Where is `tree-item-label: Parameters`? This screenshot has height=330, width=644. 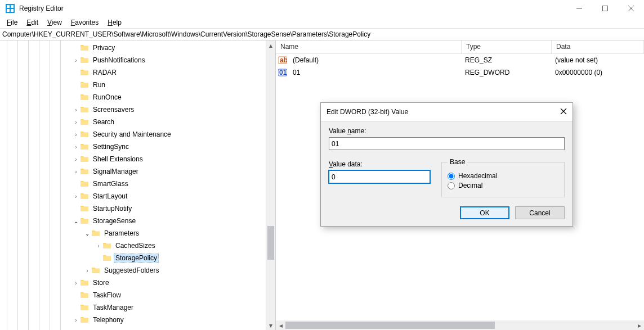
tree-item-label: Parameters is located at coordinates (122, 233).